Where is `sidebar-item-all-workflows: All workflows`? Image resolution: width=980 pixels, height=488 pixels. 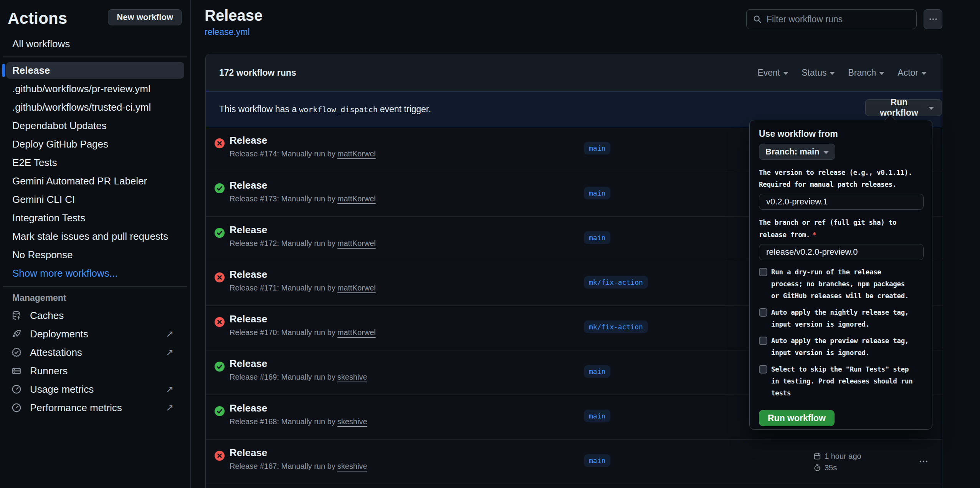
sidebar-item-all-workflows: All workflows is located at coordinates (95, 44).